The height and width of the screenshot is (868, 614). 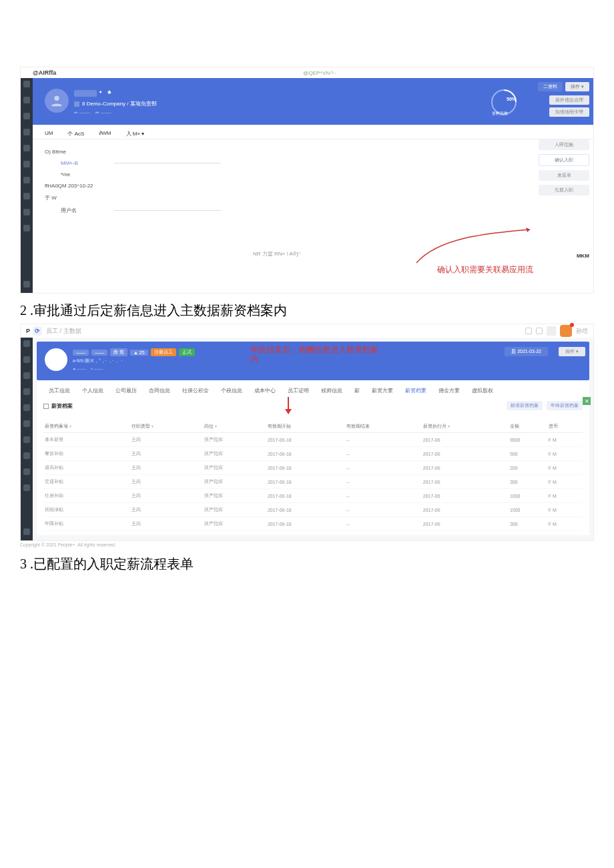 What do you see at coordinates (28, 331) in the screenshot?
I see `logo: P` at bounding box center [28, 331].